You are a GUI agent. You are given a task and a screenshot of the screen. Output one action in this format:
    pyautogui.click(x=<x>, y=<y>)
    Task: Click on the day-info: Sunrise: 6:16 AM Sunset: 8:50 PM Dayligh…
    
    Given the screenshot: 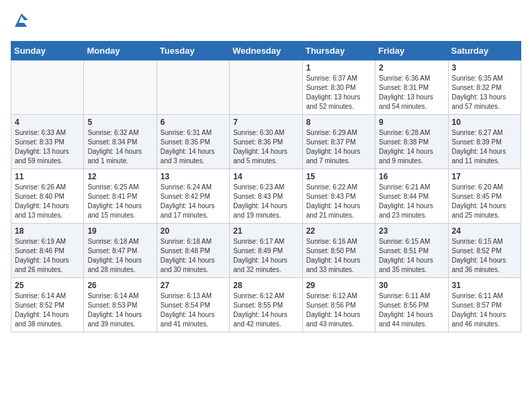 What is the action you would take?
    pyautogui.click(x=339, y=256)
    